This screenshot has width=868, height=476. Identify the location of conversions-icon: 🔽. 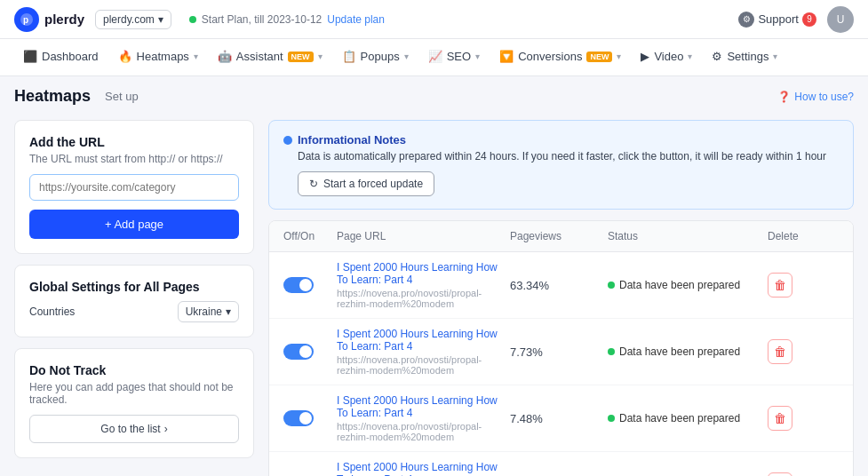
(506, 57).